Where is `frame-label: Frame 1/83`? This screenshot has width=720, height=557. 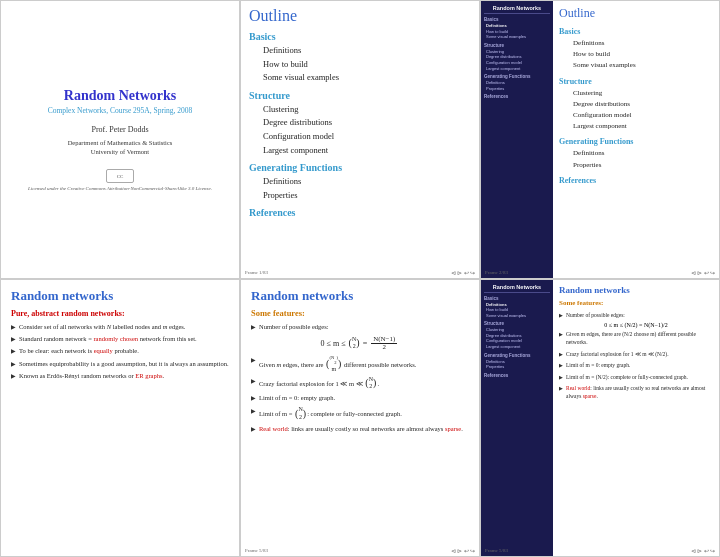 frame-label: Frame 1/83 is located at coordinates (256, 272).